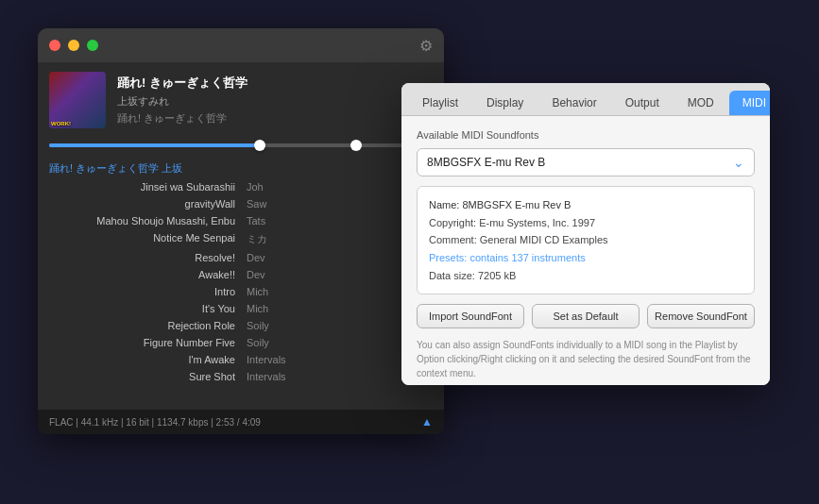 This screenshot has height=504, width=819. Describe the element at coordinates (241, 343) in the screenshot. I see `list-item: Figure Number Five Soily` at that location.